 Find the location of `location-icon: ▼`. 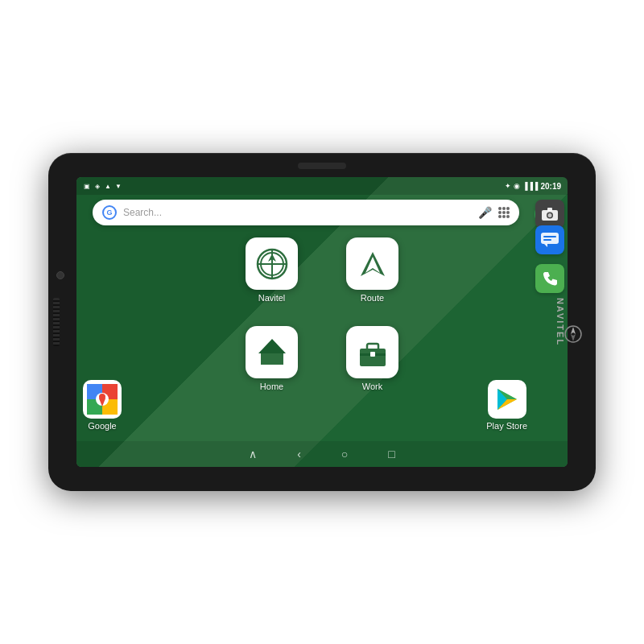

location-icon: ▼ is located at coordinates (118, 186).